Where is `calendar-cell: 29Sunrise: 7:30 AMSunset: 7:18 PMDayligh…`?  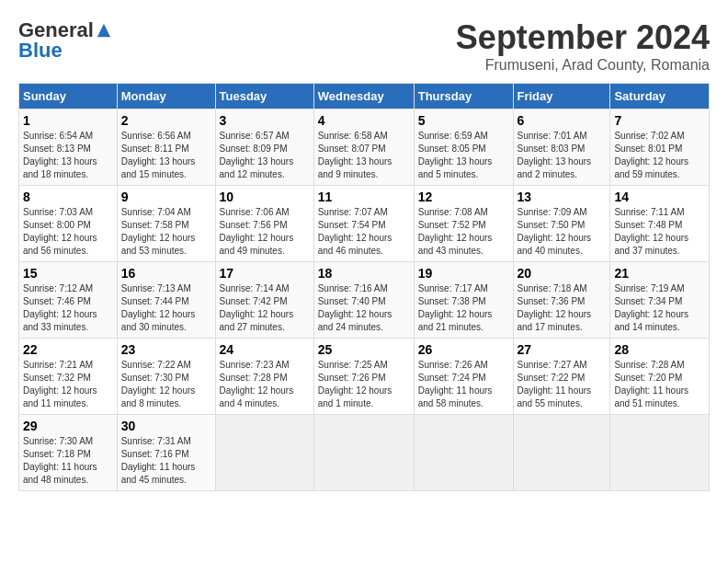
calendar-cell: 29Sunrise: 7:30 AMSunset: 7:18 PMDayligh… is located at coordinates (68, 453).